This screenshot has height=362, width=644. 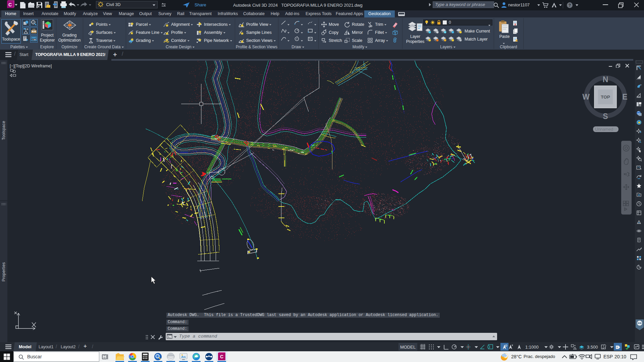 What do you see at coordinates (605, 97) in the screenshot?
I see `svg-text: TOP` at bounding box center [605, 97].